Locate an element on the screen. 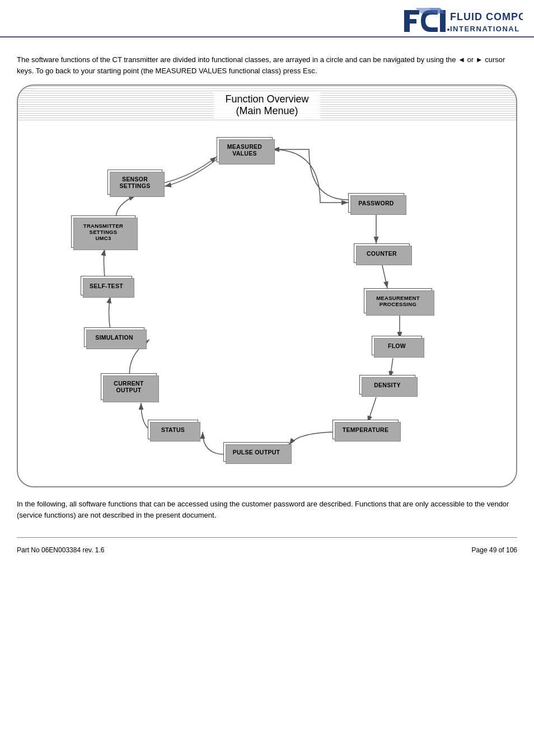 This screenshot has height=756, width=534. box-measurement-processing: MEASUREMENTPROCESSING is located at coordinates (398, 301).